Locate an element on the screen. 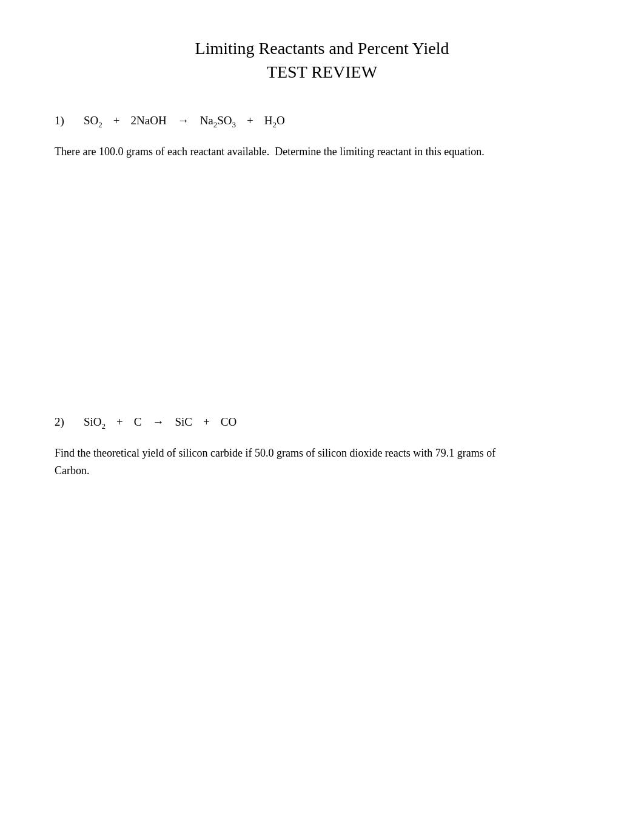  chem-H2O: H2O is located at coordinates (275, 122).